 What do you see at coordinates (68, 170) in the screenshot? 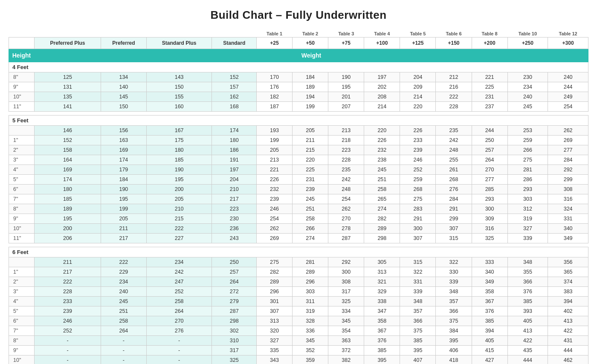
I see `data-cell: 169` at bounding box center [68, 170].